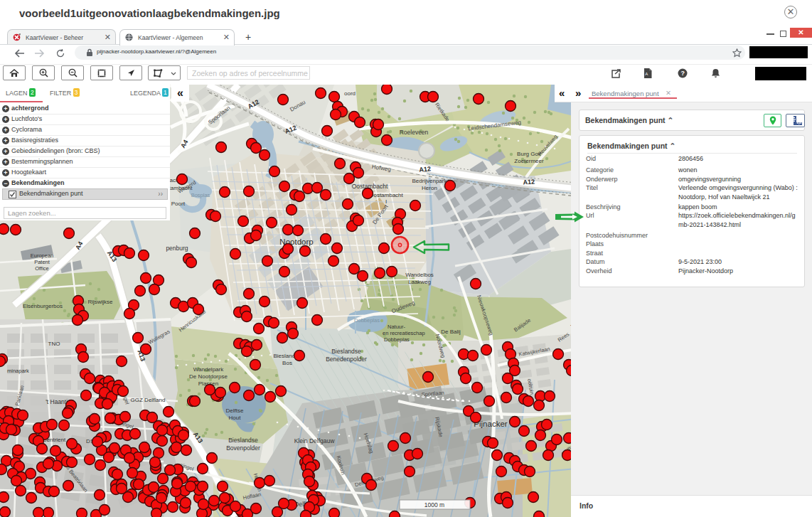  What do you see at coordinates (54, 344) in the screenshot?
I see `svg-text: TNO` at bounding box center [54, 344].